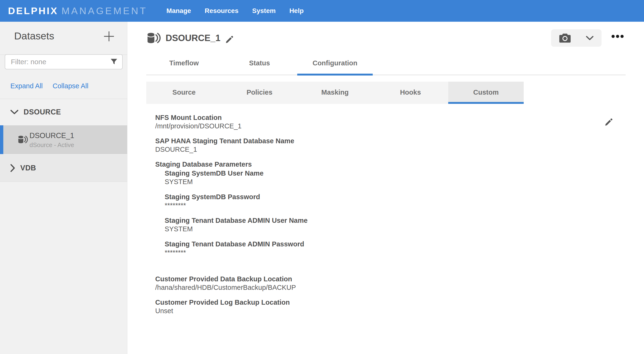 Image resolution: width=644 pixels, height=354 pixels. Describe the element at coordinates (344, 287) in the screenshot. I see `field-value: /hana/shared/HDB/CustomerBackup/BACKUP` at that location.